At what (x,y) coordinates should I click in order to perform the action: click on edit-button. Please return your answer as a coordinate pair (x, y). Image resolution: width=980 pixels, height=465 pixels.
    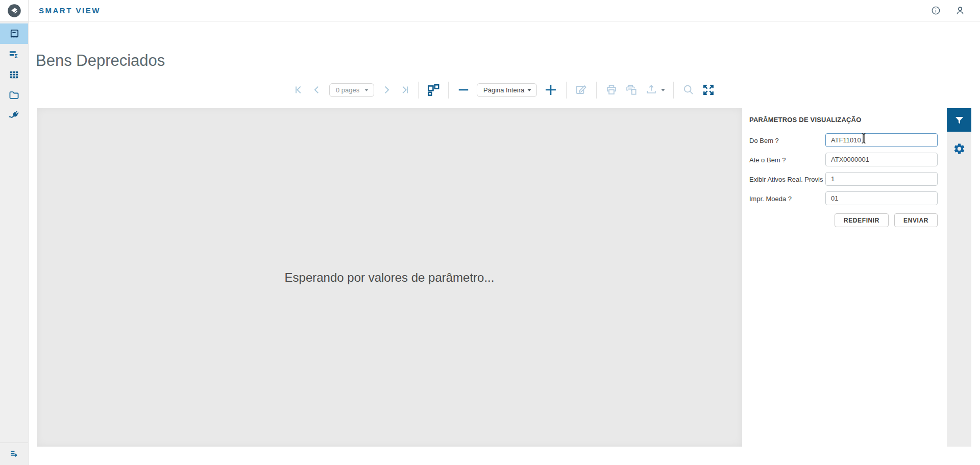
    Looking at the image, I should click on (581, 90).